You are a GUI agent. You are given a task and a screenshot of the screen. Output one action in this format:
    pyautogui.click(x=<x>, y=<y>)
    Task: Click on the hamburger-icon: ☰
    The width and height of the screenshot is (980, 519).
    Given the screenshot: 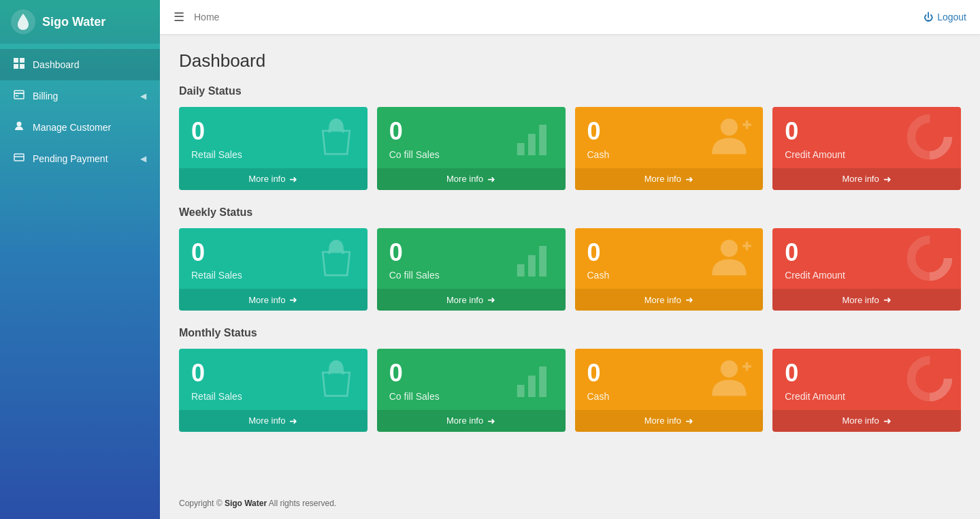 What is the action you would take?
    pyautogui.click(x=179, y=17)
    